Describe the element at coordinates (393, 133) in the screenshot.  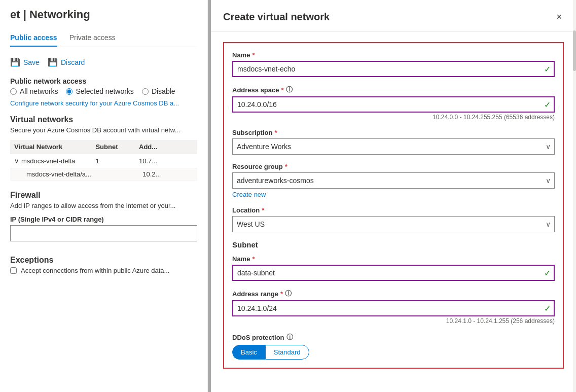
I see `subscription-label: Subscription *` at that location.